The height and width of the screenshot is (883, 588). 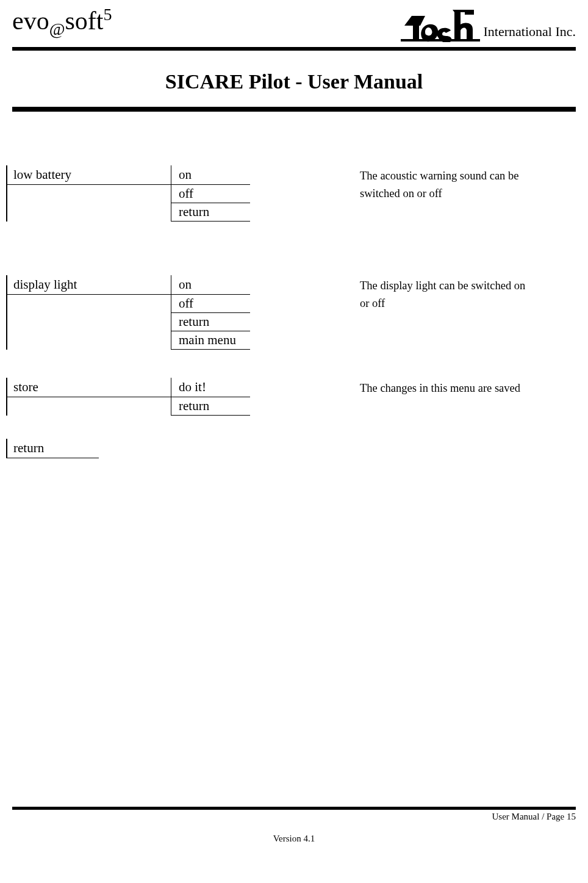 What do you see at coordinates (489, 24) in the screenshot?
I see `company-block: International Inc.` at bounding box center [489, 24].